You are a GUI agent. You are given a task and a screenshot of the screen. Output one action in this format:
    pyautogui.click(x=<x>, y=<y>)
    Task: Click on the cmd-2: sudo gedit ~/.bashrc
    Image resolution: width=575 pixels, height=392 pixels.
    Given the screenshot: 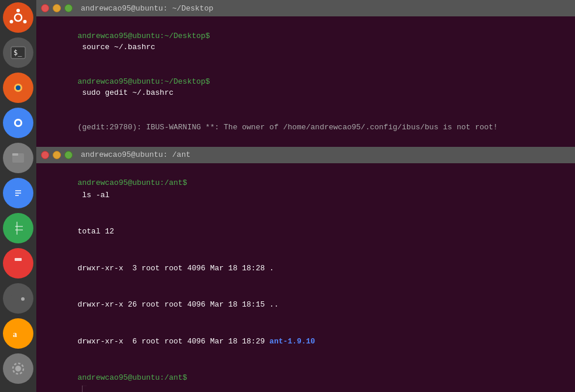 What is the action you would take?
    pyautogui.click(x=125, y=92)
    